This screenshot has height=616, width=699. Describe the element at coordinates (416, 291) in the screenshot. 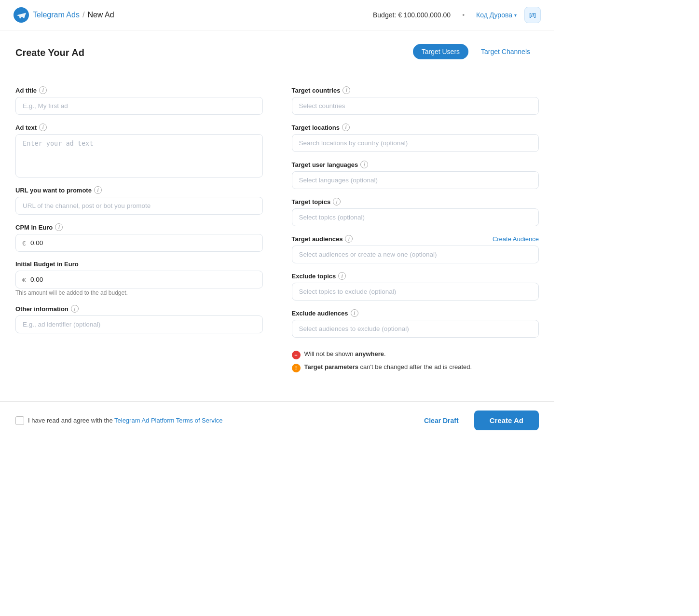

I see `exclude-topics-input` at that location.